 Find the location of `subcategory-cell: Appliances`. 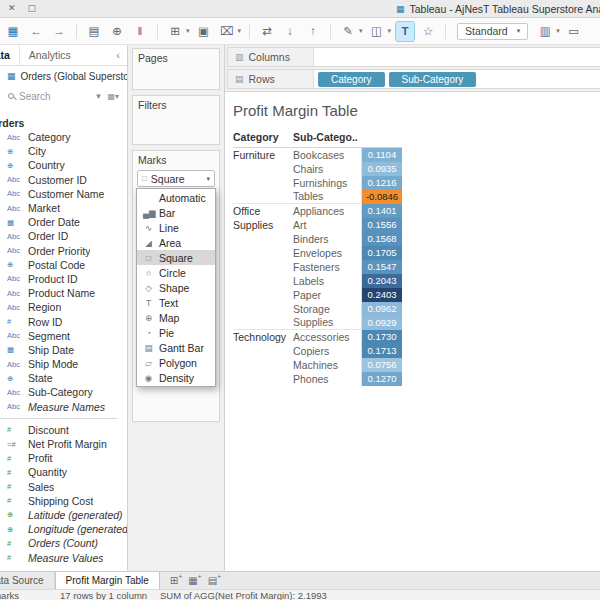

subcategory-cell: Appliances is located at coordinates (328, 211).